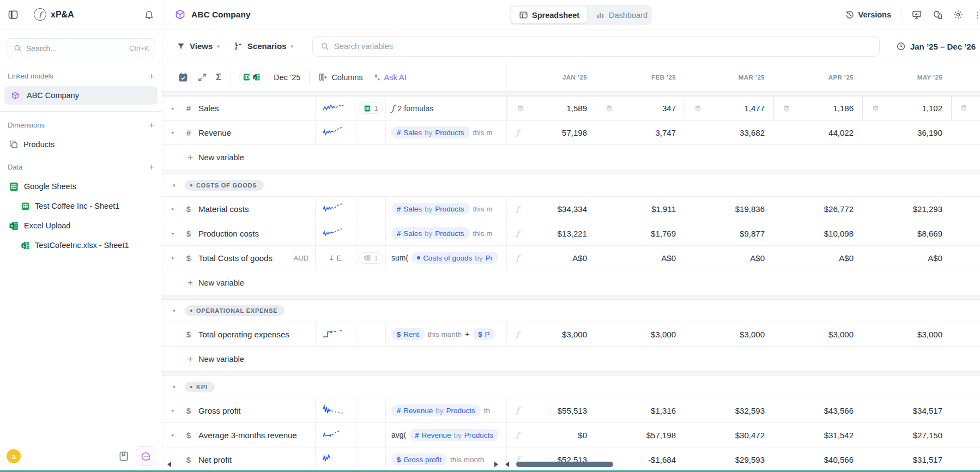  I want to click on cell: $21,293, so click(907, 209).